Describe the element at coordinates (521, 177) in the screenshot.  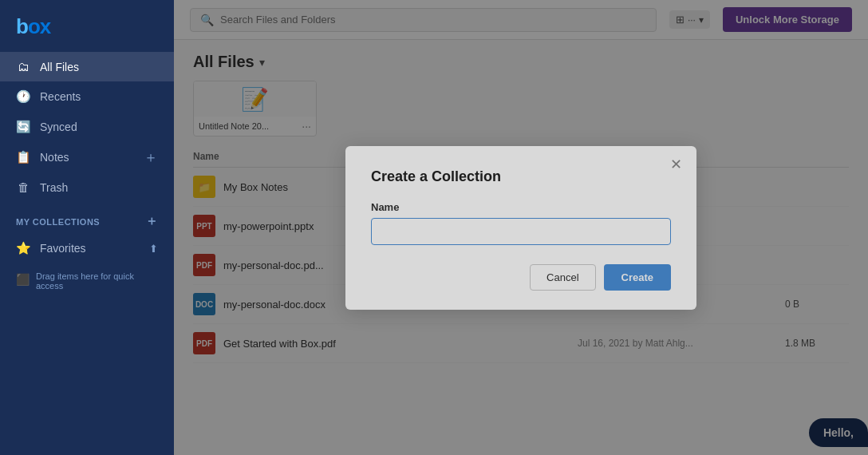
I see `modal-title: Create a Collection` at that location.